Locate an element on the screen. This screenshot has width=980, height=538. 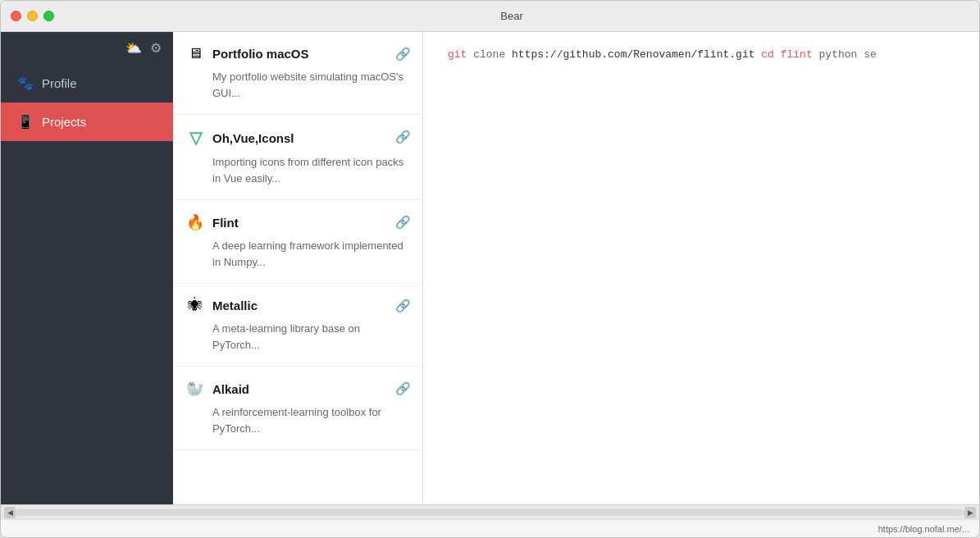
close-button is located at coordinates (16, 16).